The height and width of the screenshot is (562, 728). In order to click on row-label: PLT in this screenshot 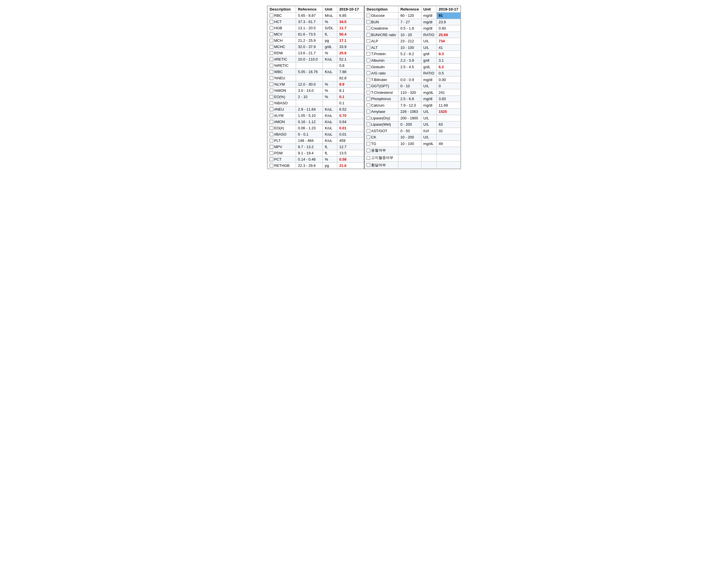, I will do `click(277, 141)`.